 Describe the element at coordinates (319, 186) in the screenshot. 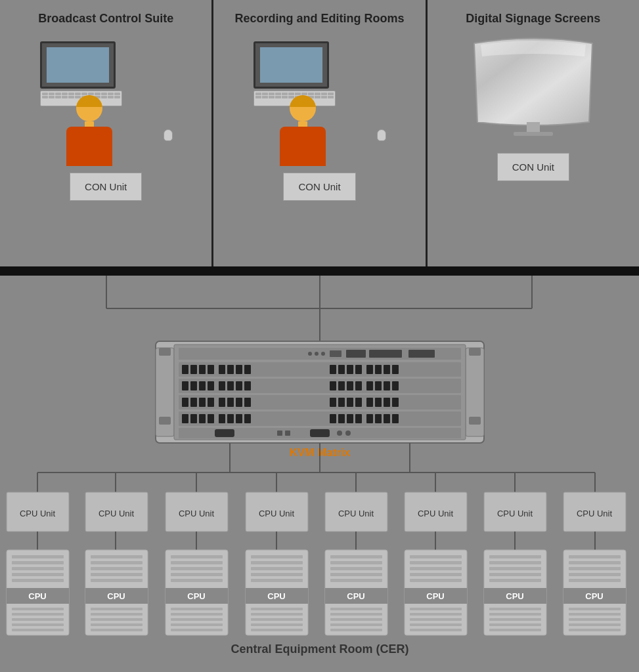

I see `con-unit-recording: CON Unit` at that location.